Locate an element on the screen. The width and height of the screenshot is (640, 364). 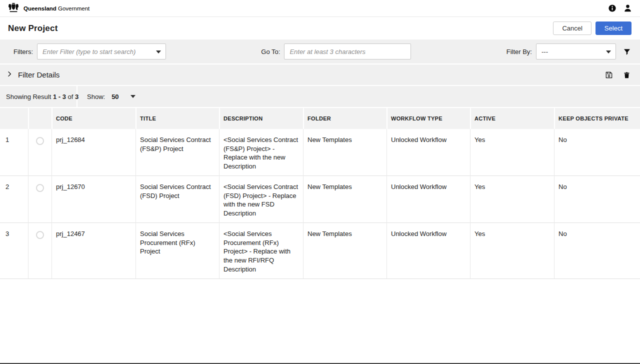
goto-field-group: Go To: is located at coordinates (336, 52).